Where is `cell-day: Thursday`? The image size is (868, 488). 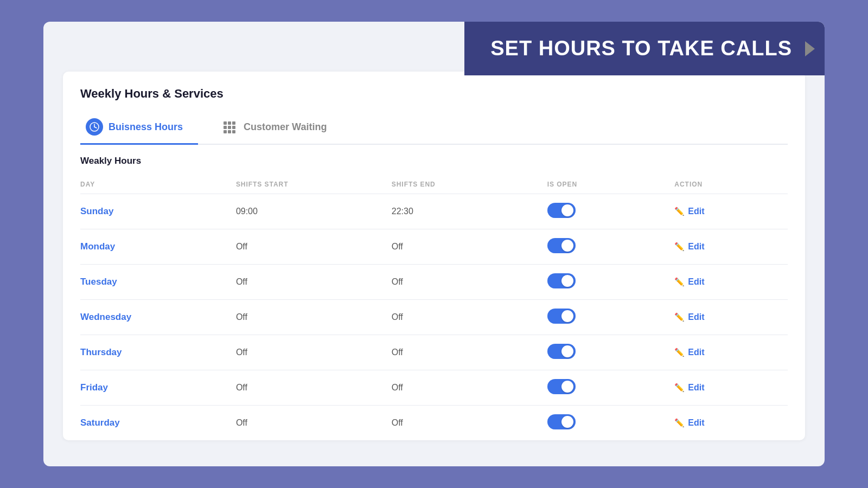
cell-day: Thursday is located at coordinates (158, 352).